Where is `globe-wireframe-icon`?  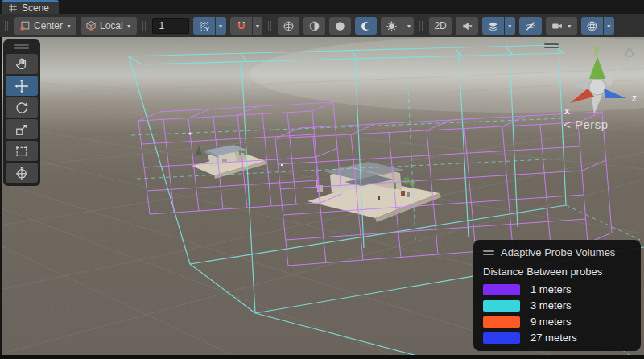 globe-wireframe-icon is located at coordinates (288, 26).